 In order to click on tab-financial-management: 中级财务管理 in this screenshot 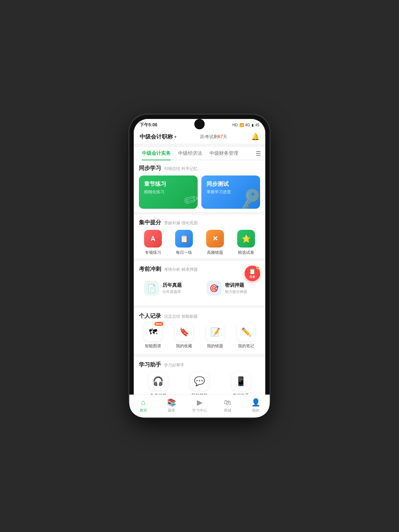, I will do `click(224, 153)`.